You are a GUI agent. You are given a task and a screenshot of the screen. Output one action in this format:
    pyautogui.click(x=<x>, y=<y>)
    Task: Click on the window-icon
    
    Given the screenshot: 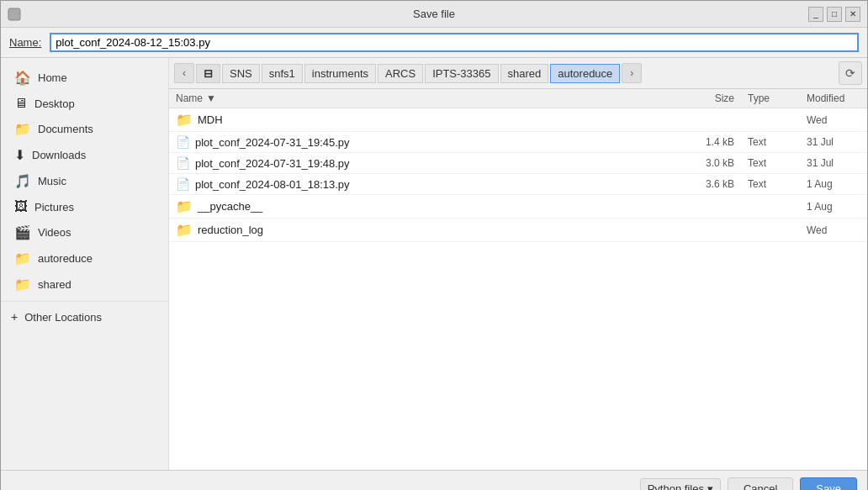 What is the action you would take?
    pyautogui.click(x=14, y=14)
    